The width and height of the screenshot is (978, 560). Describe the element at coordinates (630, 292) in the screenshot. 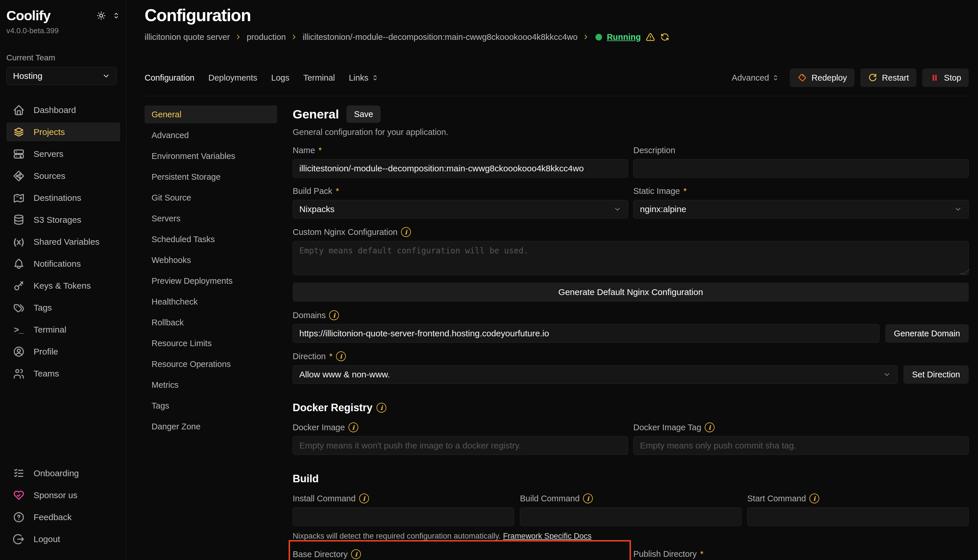

I see `generate-nginx-button: Generate Default Nginx Configuration` at that location.